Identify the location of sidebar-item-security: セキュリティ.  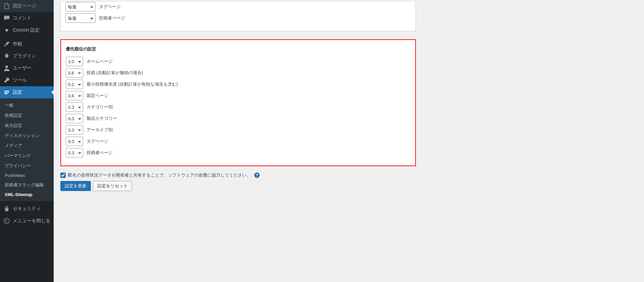
(27, 209).